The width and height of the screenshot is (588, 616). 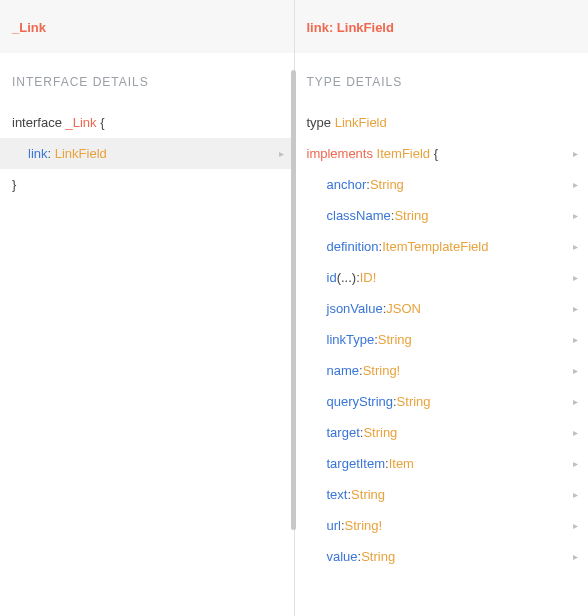 I want to click on implements-name: ItemField, so click(x=404, y=154).